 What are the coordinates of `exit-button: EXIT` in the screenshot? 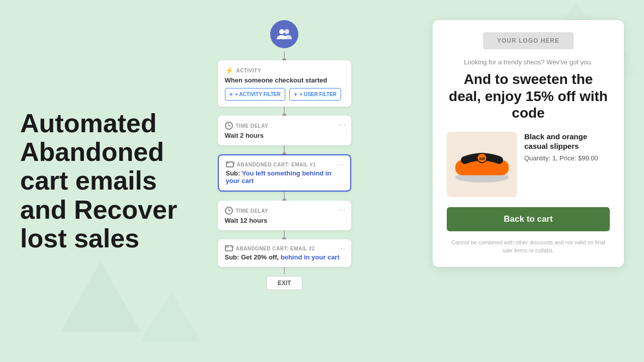 It's located at (285, 283).